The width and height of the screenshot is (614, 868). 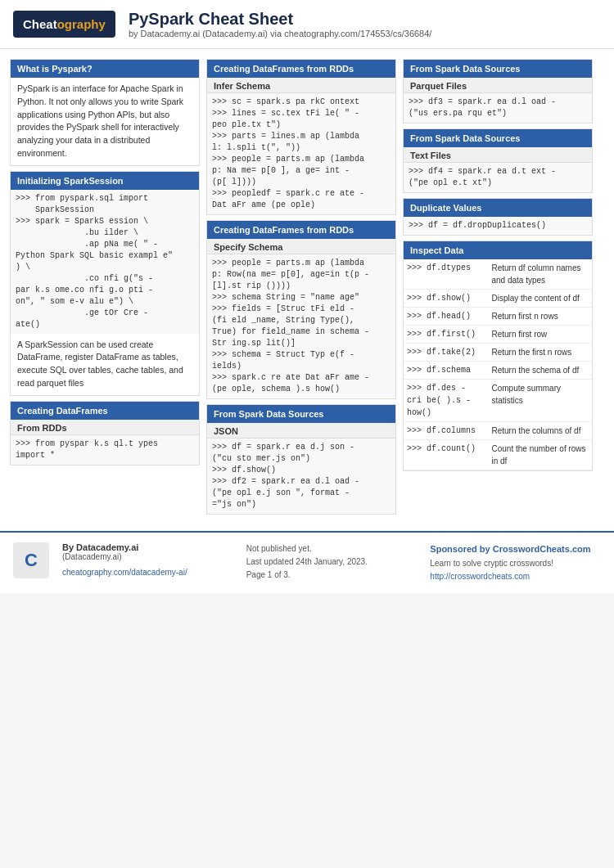 What do you see at coordinates (105, 283) in the screenshot?
I see `card-initializing-sparksession: Initializing SparkSession >>> from pyspa…` at bounding box center [105, 283].